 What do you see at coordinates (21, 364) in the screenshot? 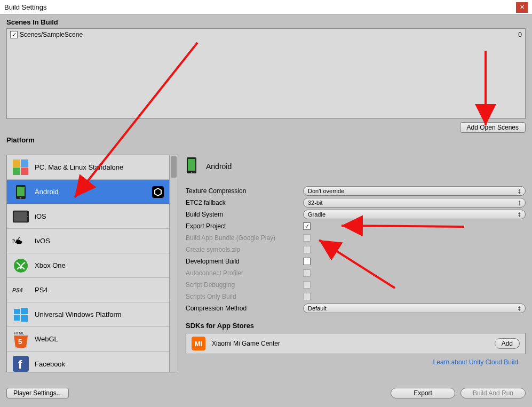
I see `facebook-icon: f` at bounding box center [21, 364].